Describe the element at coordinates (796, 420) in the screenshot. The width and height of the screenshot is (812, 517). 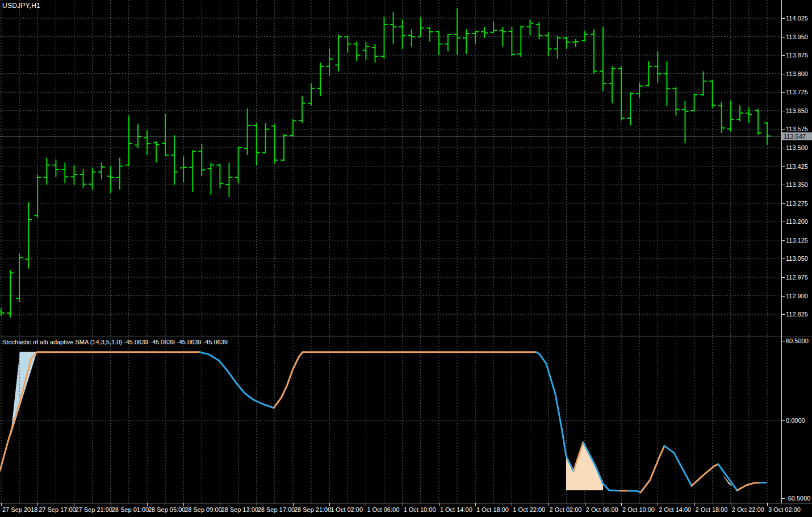
I see `indicator-axis-label: 0.0000` at that location.